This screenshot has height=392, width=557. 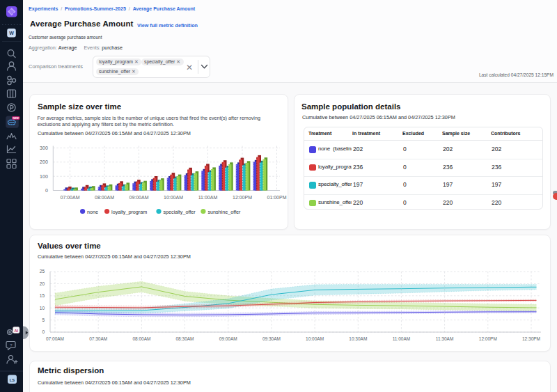 What do you see at coordinates (44, 162) in the screenshot?
I see `svg-text: 200` at bounding box center [44, 162].